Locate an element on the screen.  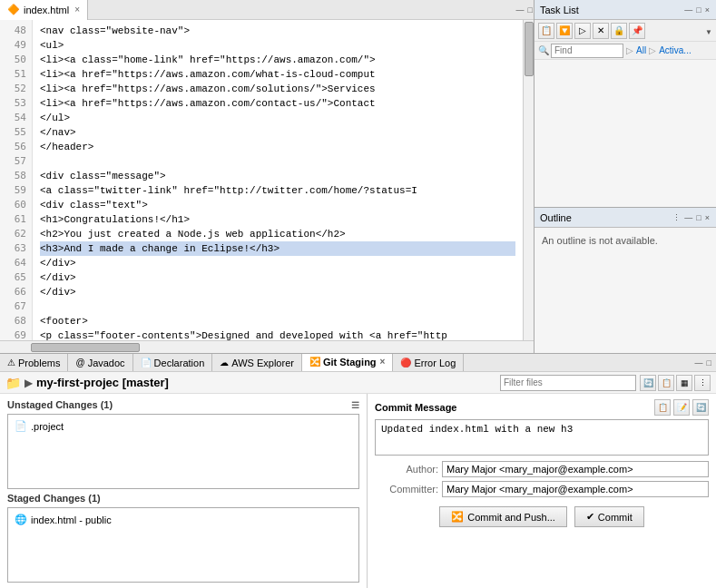
file-icon: 🌐 is located at coordinates (21, 519).